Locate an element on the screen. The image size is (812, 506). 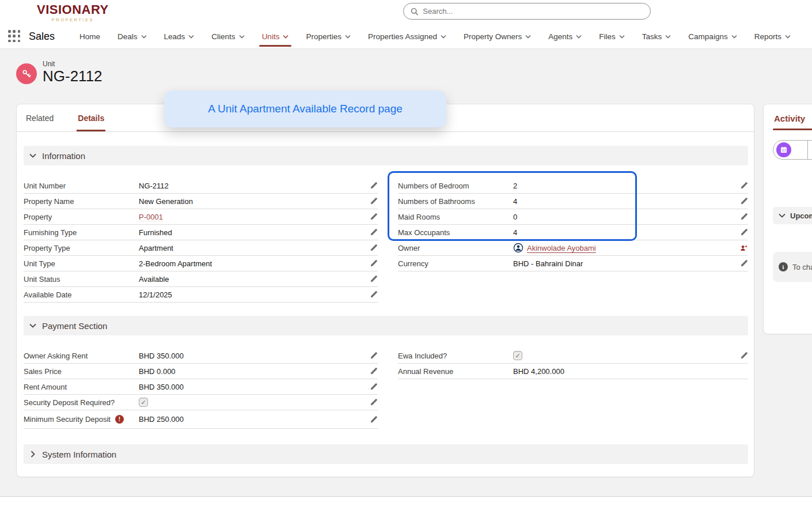
field-row-unit-type: Unit Type 2-Bedroom Apartment is located at coordinates (200, 264).